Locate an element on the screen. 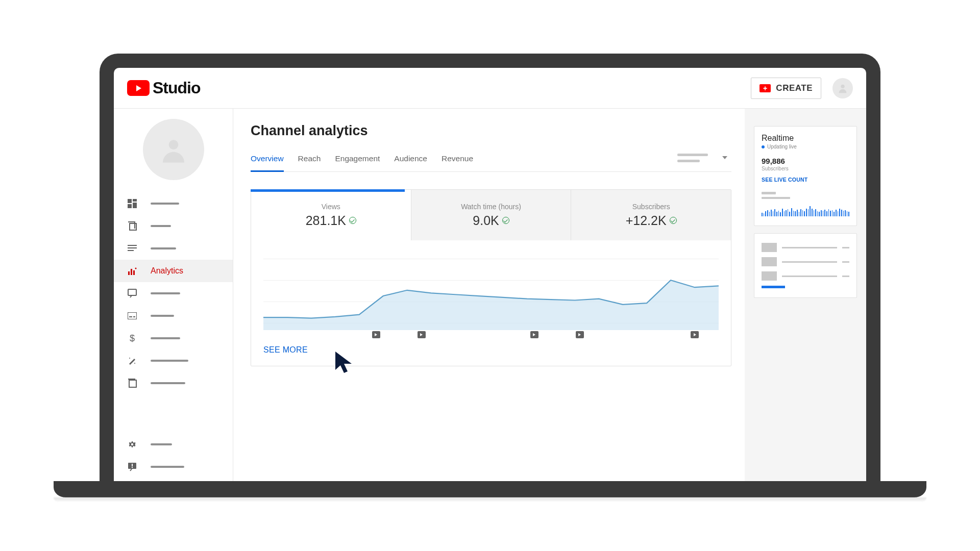  sidebar-item-analytics: Analytics is located at coordinates (174, 271).